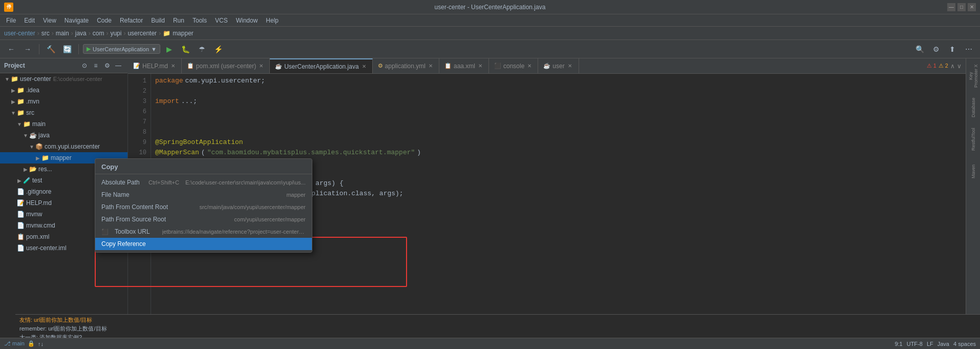  I want to click on title-bar-left: 停, so click(9, 7).